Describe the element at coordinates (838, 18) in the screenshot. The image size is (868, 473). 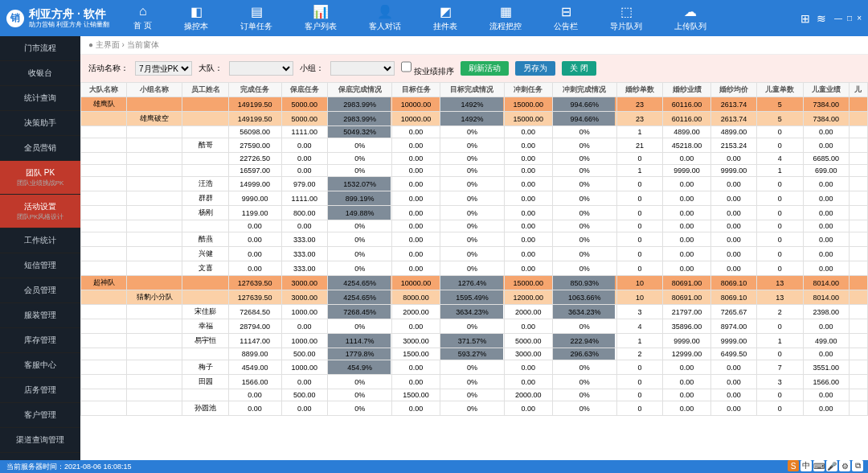
I see `window-button: —` at that location.